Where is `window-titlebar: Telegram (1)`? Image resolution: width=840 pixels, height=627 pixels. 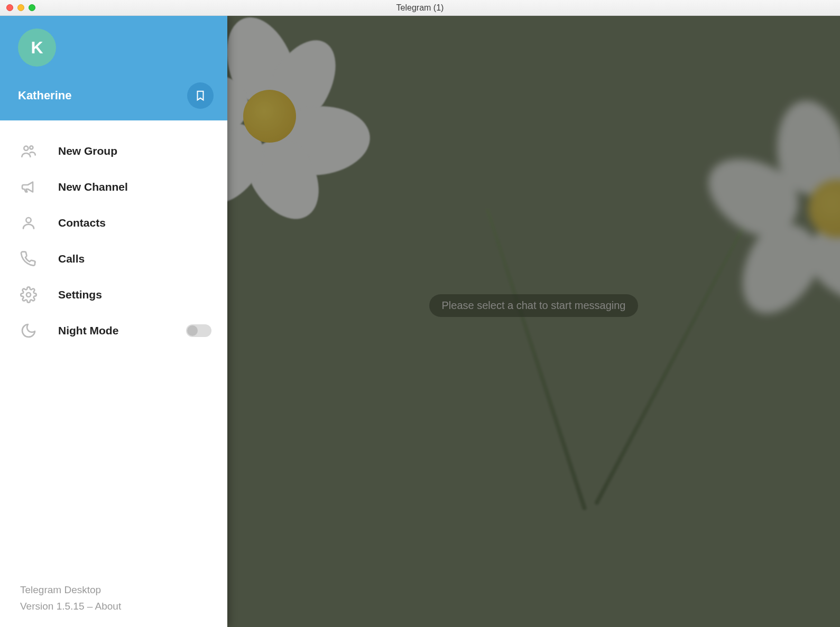
window-titlebar: Telegram (1) is located at coordinates (420, 8).